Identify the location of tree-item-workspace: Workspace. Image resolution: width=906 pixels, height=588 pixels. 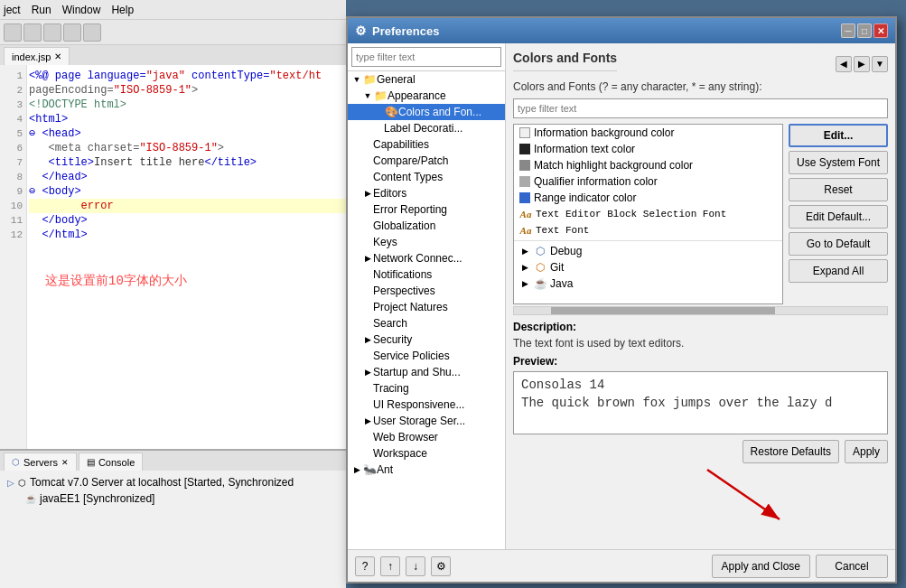
(426, 453).